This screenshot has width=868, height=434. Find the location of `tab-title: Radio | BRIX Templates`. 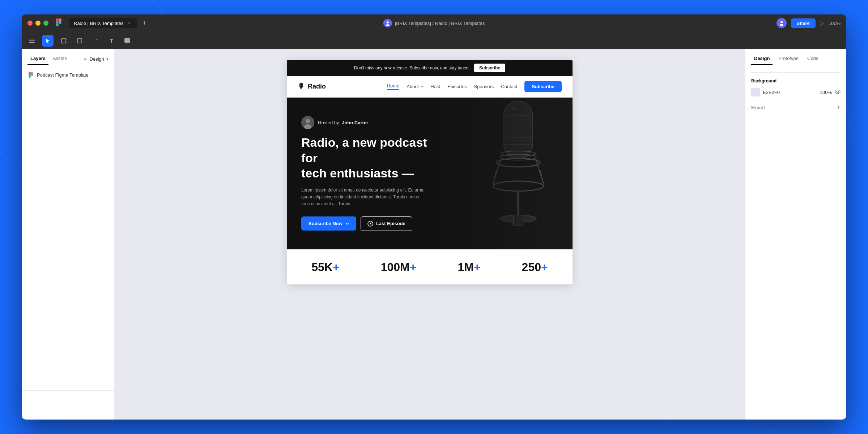

tab-title: Radio | BRIX Templates is located at coordinates (99, 23).